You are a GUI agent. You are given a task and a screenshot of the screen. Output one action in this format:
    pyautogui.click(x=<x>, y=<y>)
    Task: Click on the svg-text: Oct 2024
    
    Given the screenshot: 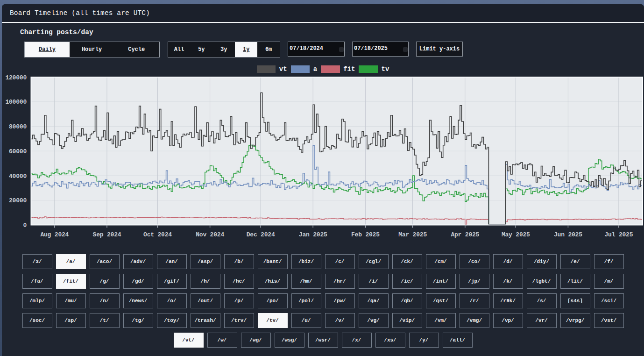 What is the action you would take?
    pyautogui.click(x=158, y=235)
    